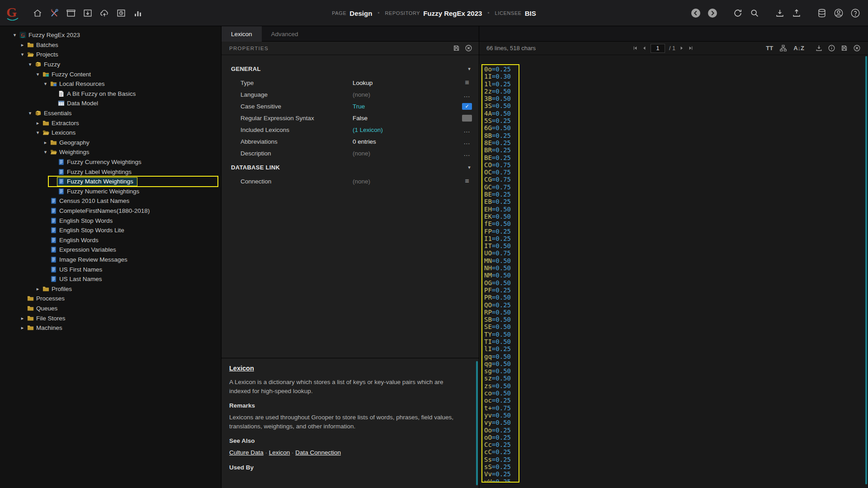  What do you see at coordinates (407, 130) in the screenshot?
I see `property-value: (1 Lexicon)` at bounding box center [407, 130].